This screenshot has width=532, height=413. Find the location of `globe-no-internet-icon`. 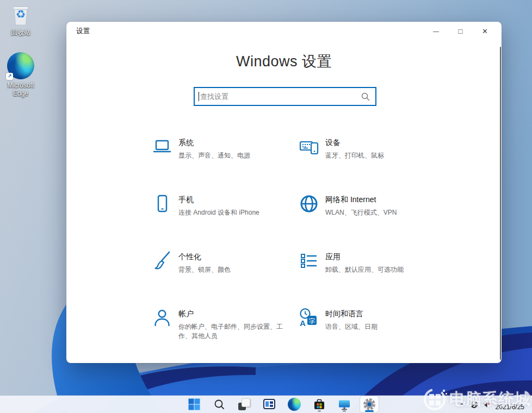

globe-no-internet-icon is located at coordinates (474, 404).